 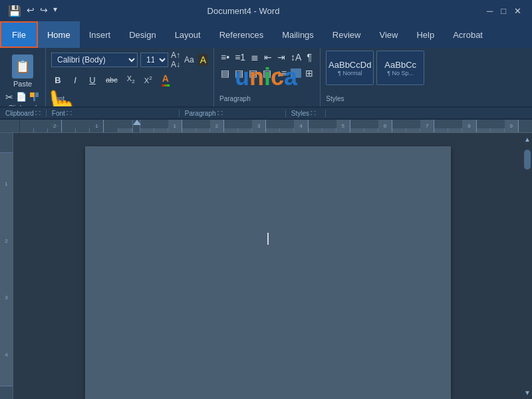 I want to click on maximize-icon: □, so click(x=503, y=11).